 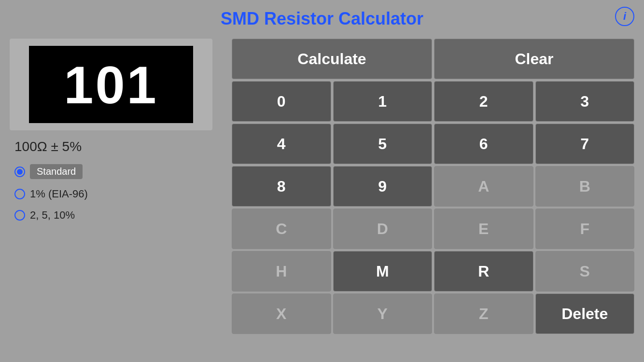 What do you see at coordinates (433, 144) in the screenshot?
I see `calc-row-4567: 4 5 6 7` at bounding box center [433, 144].